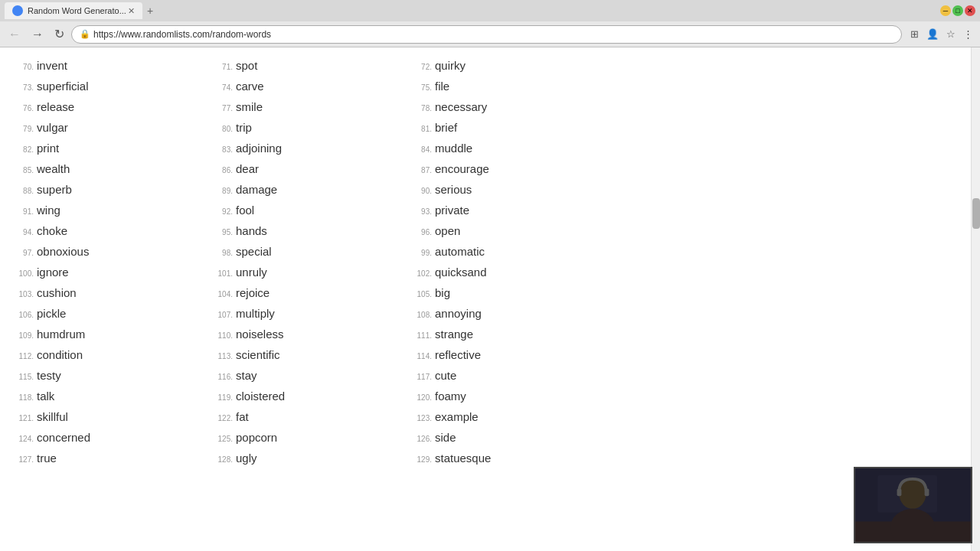 The height and width of the screenshot is (551, 980). What do you see at coordinates (423, 418) in the screenshot?
I see `word-number: 123.` at bounding box center [423, 418].